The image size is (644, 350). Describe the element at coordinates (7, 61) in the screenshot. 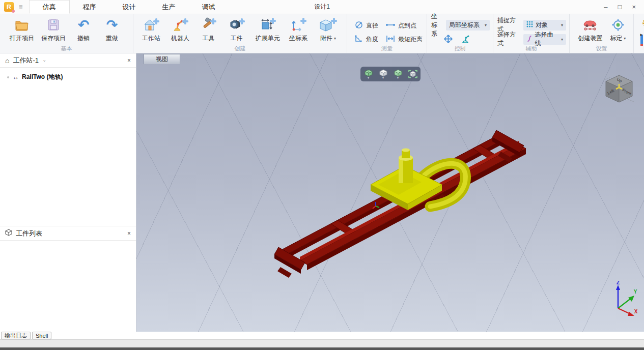

I see `home-icon: ⌂` at that location.